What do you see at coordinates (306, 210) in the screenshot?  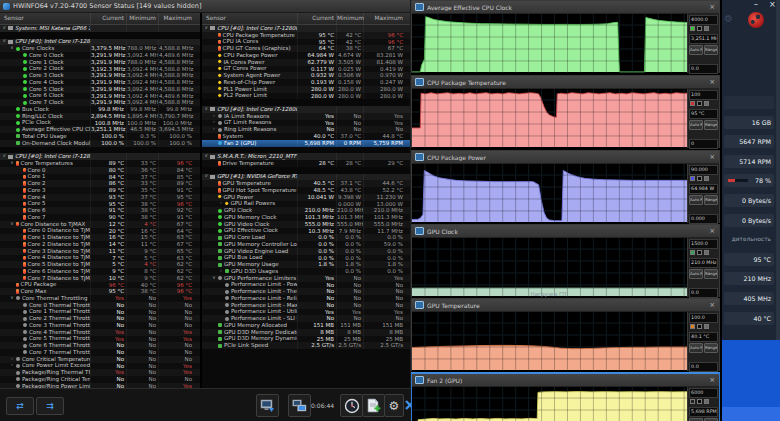 I see `sensor-row: GPU Clock210.0 MHz210.0 MHz210.0 MHz` at bounding box center [306, 210].